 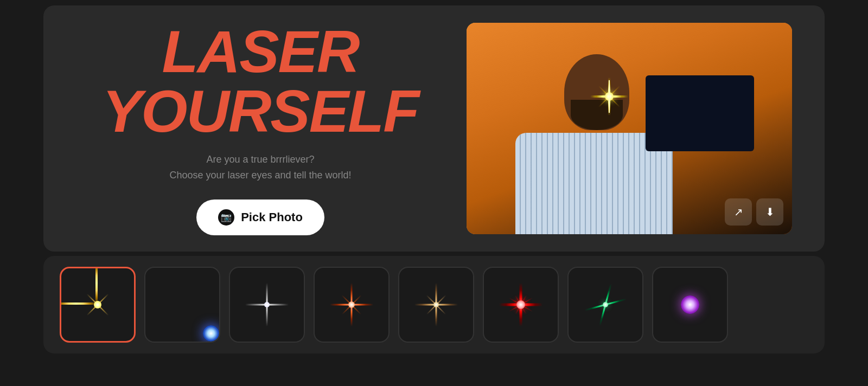 I want to click on bright-red-preview, so click(x=521, y=305).